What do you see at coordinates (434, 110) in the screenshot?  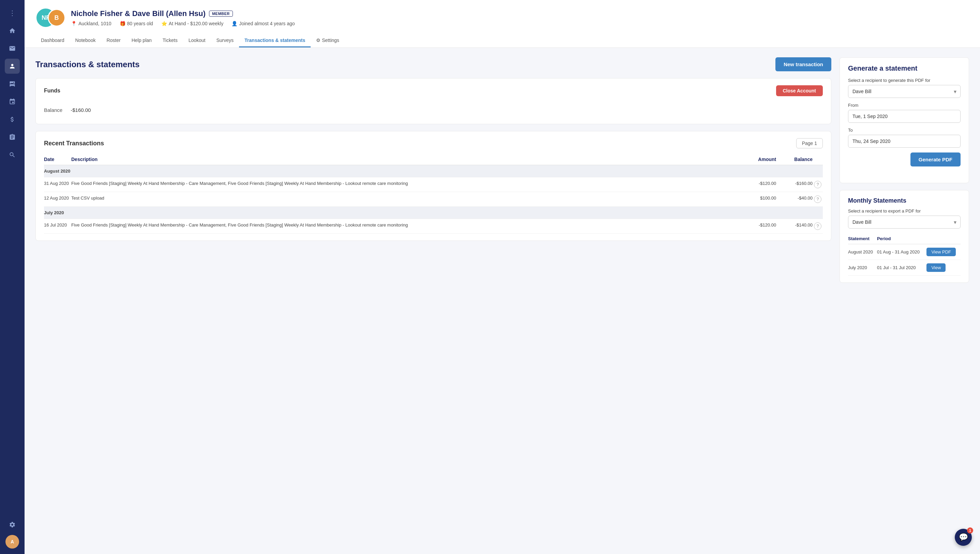 I see `balance-row: Balance -$160.00` at bounding box center [434, 110].